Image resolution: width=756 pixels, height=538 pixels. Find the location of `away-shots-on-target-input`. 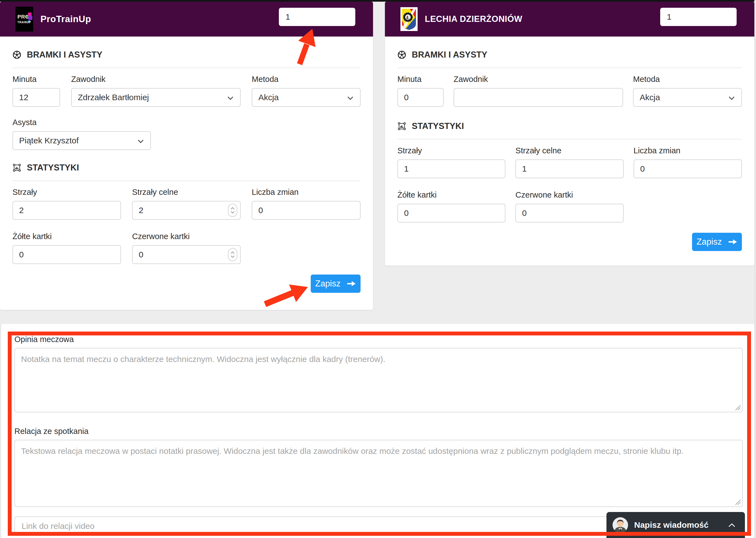

away-shots-on-target-input is located at coordinates (569, 169).